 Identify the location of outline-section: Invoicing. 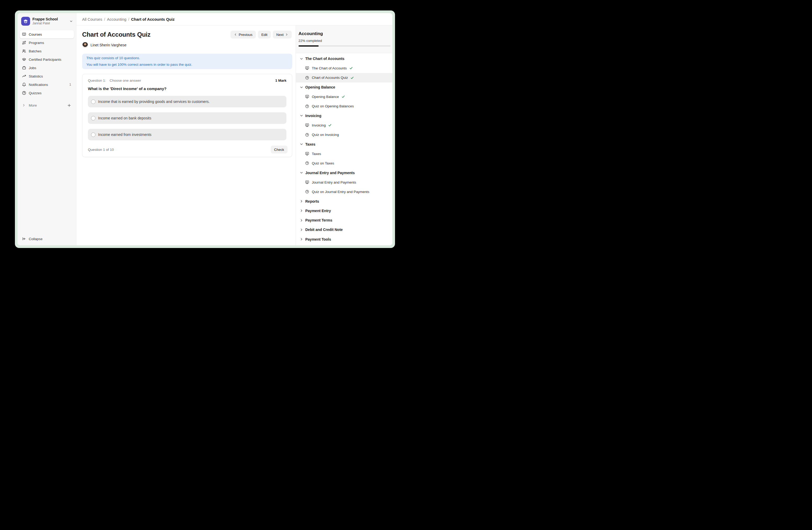
(344, 116).